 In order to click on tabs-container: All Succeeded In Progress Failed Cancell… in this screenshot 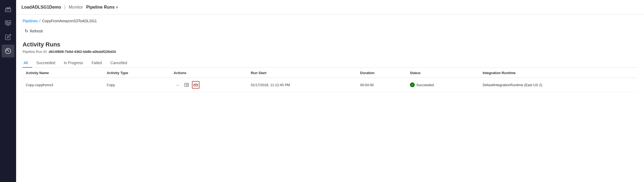, I will do `click(330, 63)`.